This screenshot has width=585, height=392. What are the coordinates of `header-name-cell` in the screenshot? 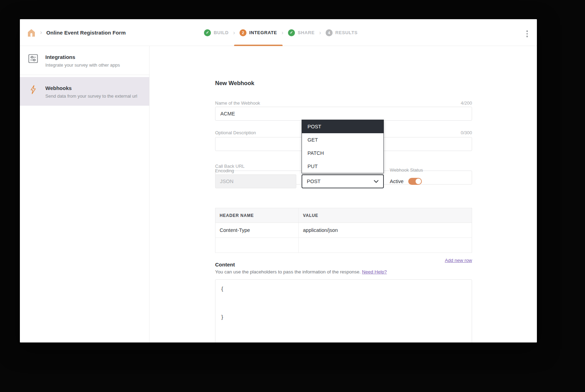 It's located at (257, 246).